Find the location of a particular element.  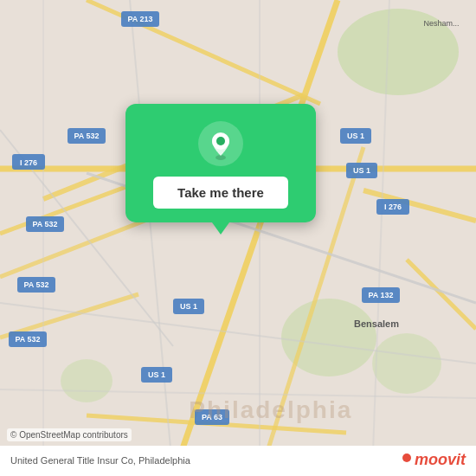

svg-text: Bensalem is located at coordinates (376, 324).